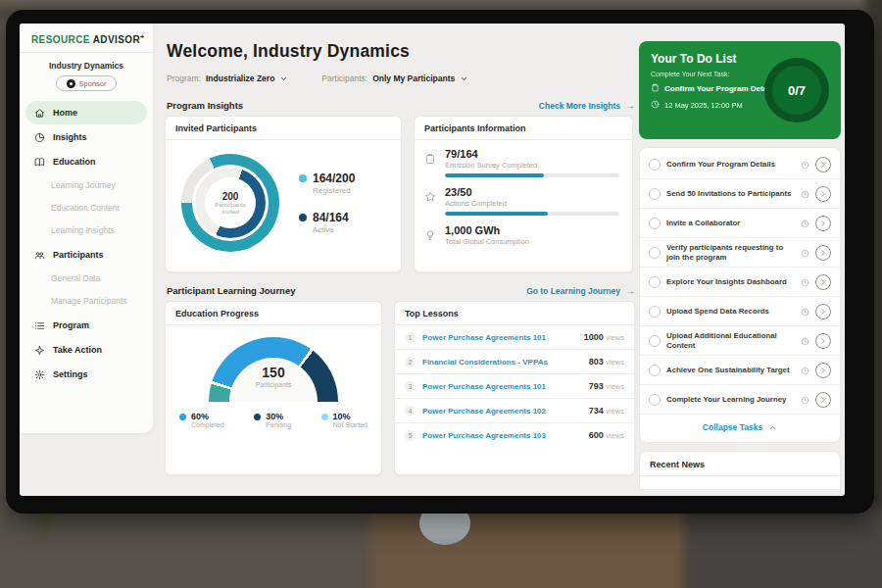 This screenshot has width=882, height=588. Describe the element at coordinates (502, 435) in the screenshot. I see `lesson-link: Power Purchase Agreements 103` at that location.